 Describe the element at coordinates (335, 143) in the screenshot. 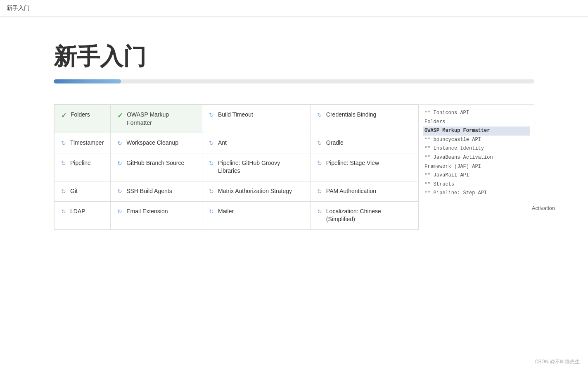

I see `plugin-name: Gradle` at that location.